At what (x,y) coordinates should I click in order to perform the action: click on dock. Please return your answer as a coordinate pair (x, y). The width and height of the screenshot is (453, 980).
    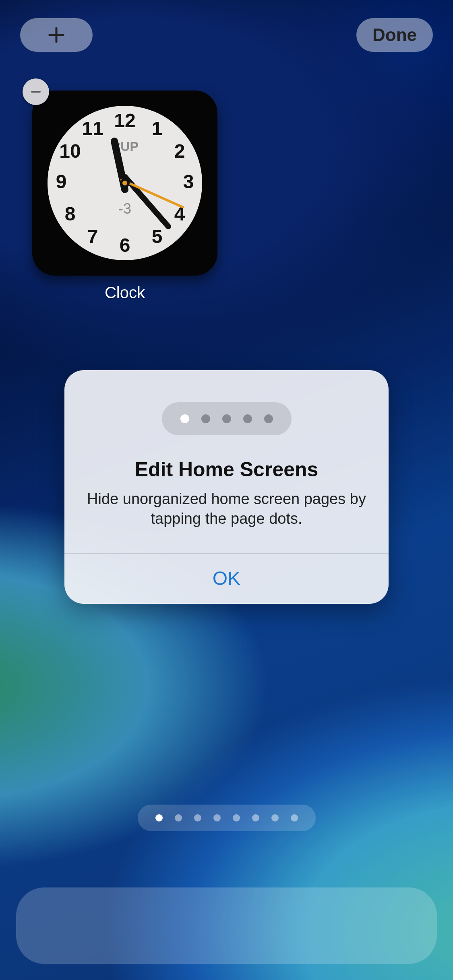
    Looking at the image, I should click on (226, 926).